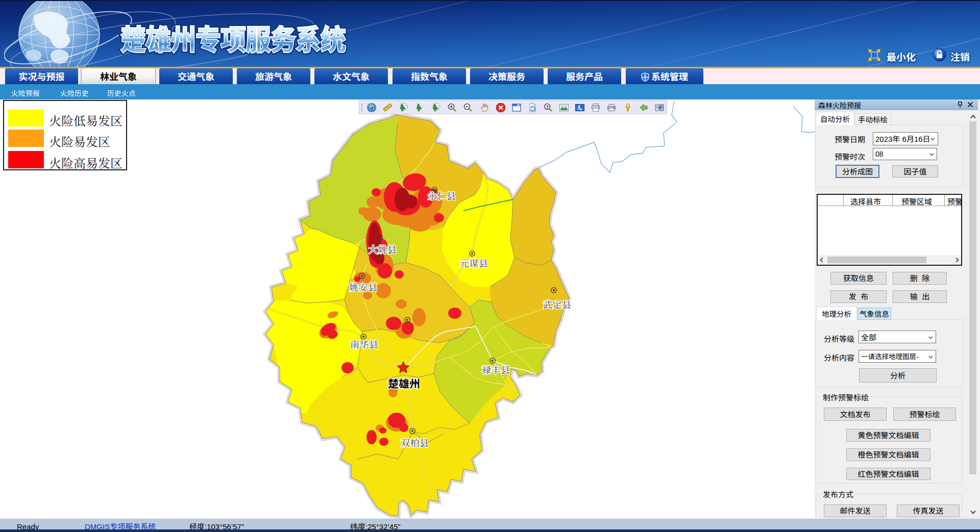 This screenshot has height=532, width=980. I want to click on svg-text: 元谋县, so click(474, 263).